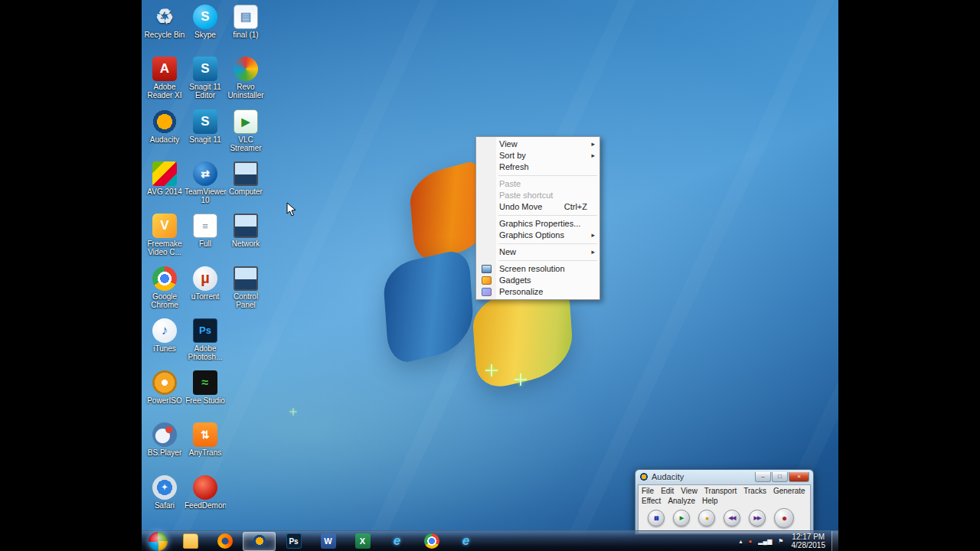  What do you see at coordinates (205, 78) in the screenshot?
I see `desktop-icon-snagit-11-editor: SSnagit 11 Editor` at bounding box center [205, 78].